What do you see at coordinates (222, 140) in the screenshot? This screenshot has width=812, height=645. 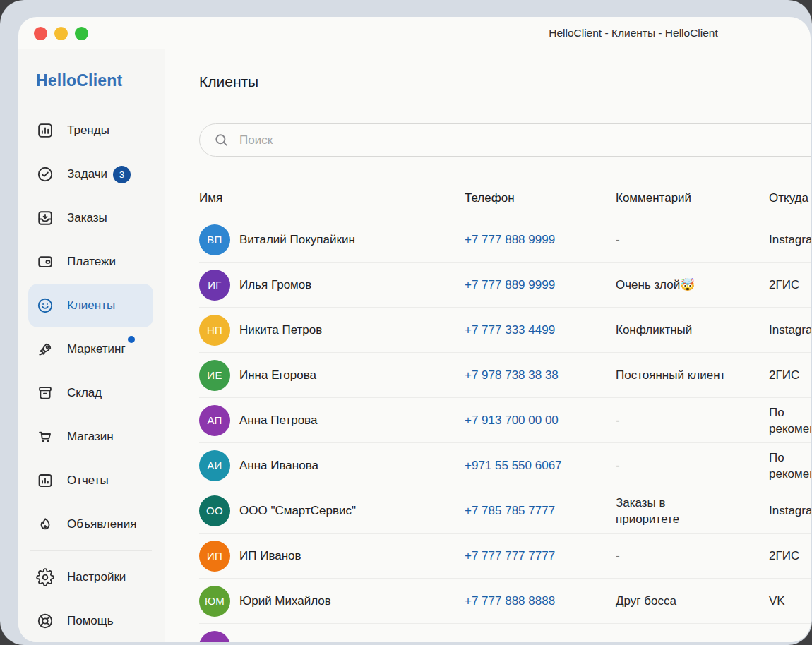 I see `search-icon` at bounding box center [222, 140].